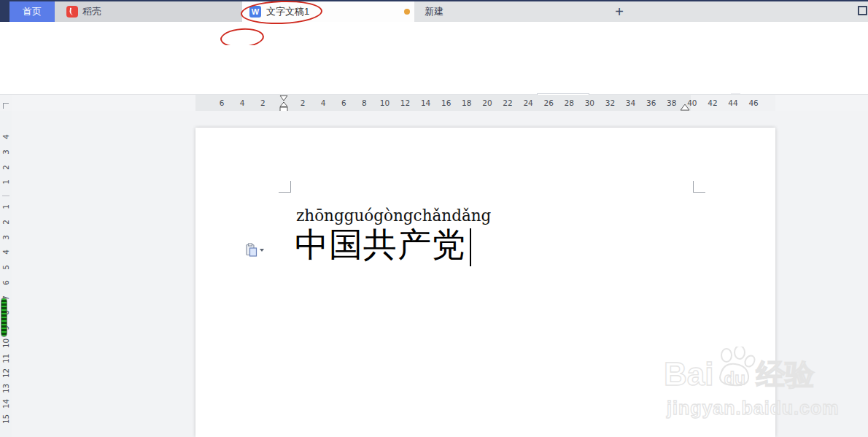 Image resolution: width=868 pixels, height=437 pixels. I want to click on vruler-margin-line, so click(6, 196).